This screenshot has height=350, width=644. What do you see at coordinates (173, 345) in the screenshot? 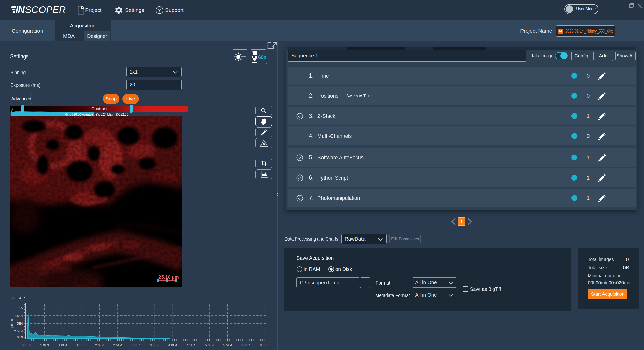
I see `svg-text: 4.0E4` at bounding box center [173, 345].